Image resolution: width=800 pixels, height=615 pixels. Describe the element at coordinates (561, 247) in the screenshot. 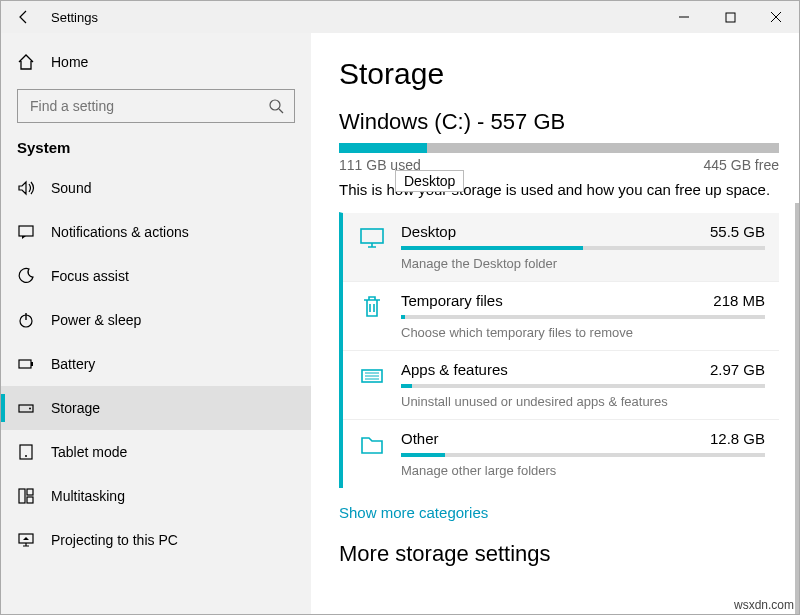

I see `category-desktop: Desktop 55.5 GB Manage the Desktop folde…` at that location.